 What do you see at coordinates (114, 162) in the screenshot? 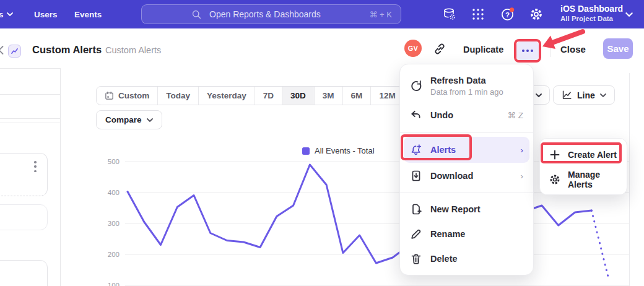
I see `svg-text: 500` at bounding box center [114, 162].